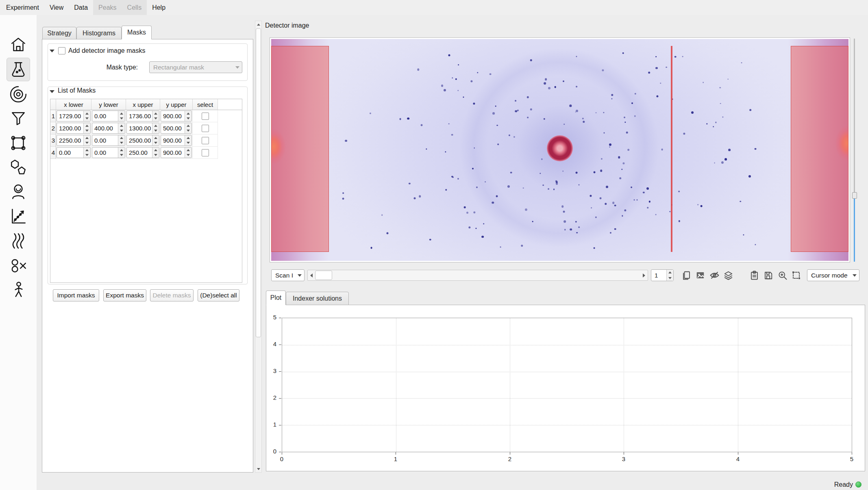 This screenshot has height=490, width=868. What do you see at coordinates (324, 275) in the screenshot?
I see `frame-scrollbar-thumb` at bounding box center [324, 275].